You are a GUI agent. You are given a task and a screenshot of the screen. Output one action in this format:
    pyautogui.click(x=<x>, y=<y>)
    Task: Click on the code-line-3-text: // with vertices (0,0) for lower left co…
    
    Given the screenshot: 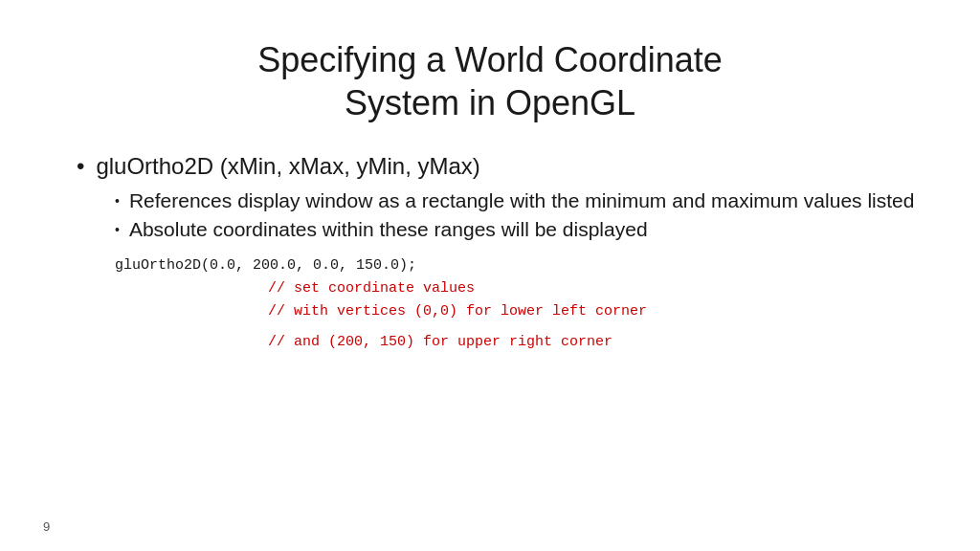 What is the action you would take?
    pyautogui.click(x=457, y=312)
    